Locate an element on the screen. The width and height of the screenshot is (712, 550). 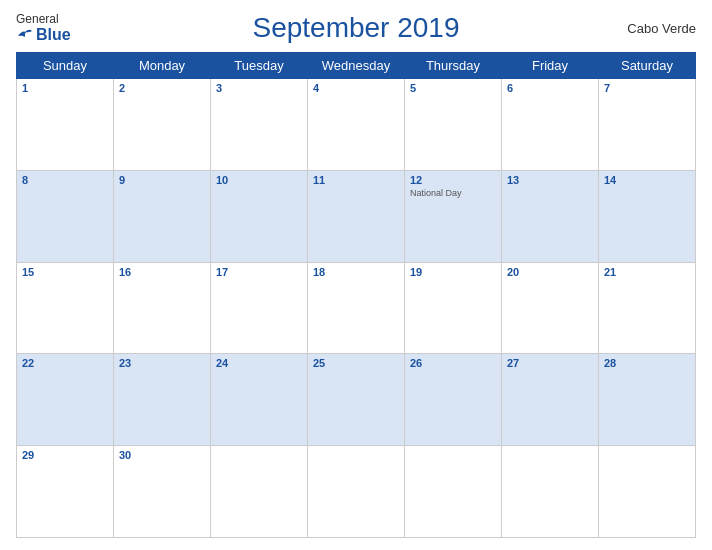
calendar-cell-1-5: 5 is located at coordinates (454, 125).